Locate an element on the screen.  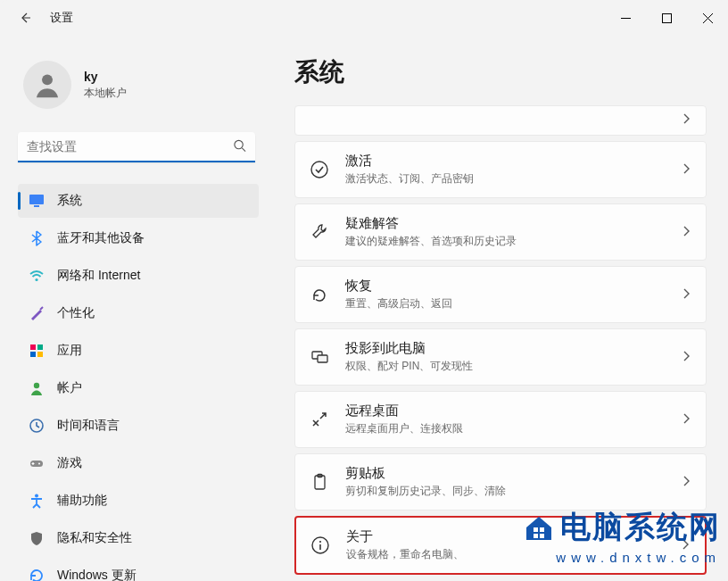
settings-item-title: 远程桌面 is located at coordinates (505, 411).